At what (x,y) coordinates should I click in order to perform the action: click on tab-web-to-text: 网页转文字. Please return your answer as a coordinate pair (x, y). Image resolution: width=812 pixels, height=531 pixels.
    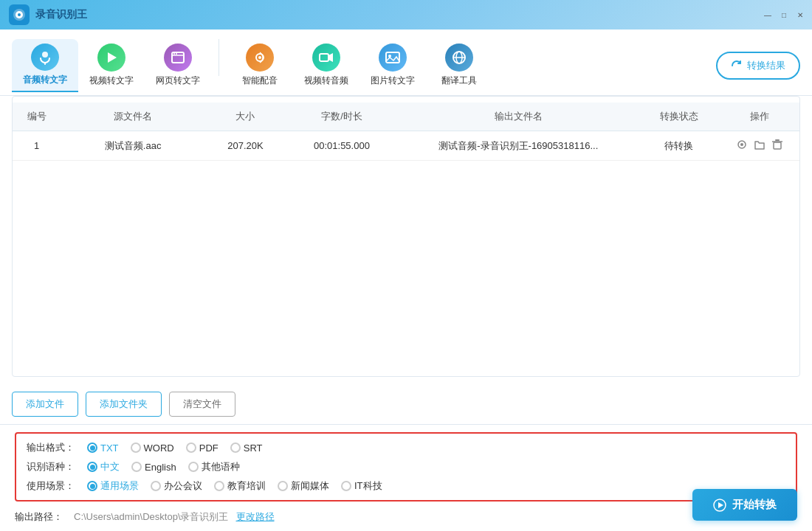
    Looking at the image, I should click on (178, 66).